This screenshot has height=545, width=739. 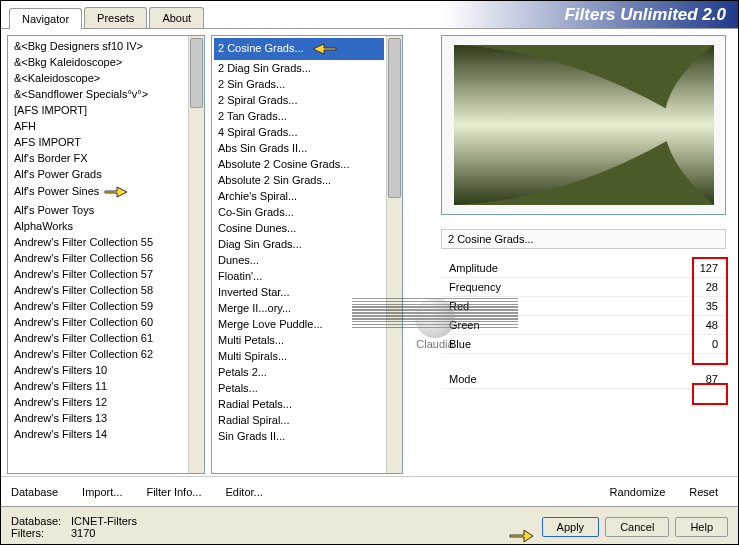 I want to click on param-row: Green48, so click(x=584, y=326).